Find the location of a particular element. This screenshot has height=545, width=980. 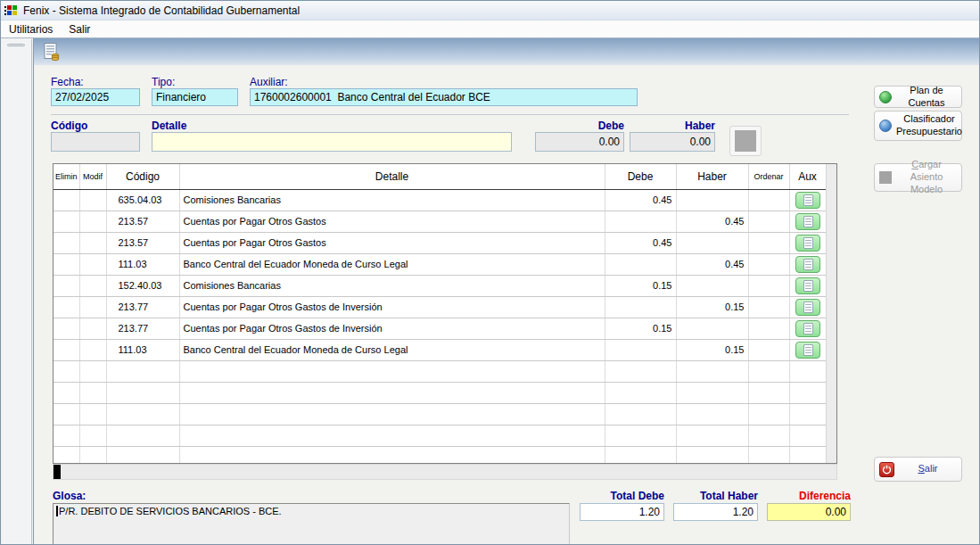

menu-salir: Salir is located at coordinates (79, 29).